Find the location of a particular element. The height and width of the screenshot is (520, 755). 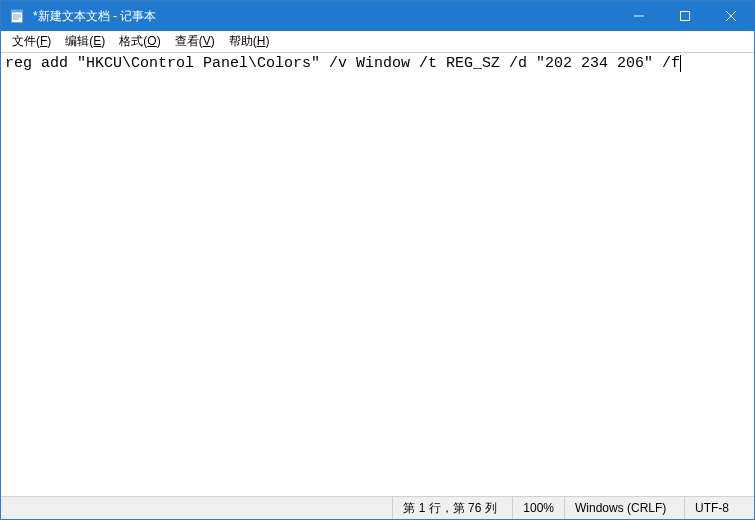

minimize-button is located at coordinates (639, 16).